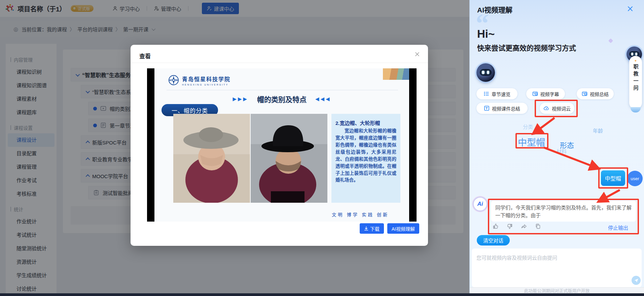 This screenshot has width=644, height=296. What do you see at coordinates (366, 228) in the screenshot?
I see `download-icon` at bounding box center [366, 228].